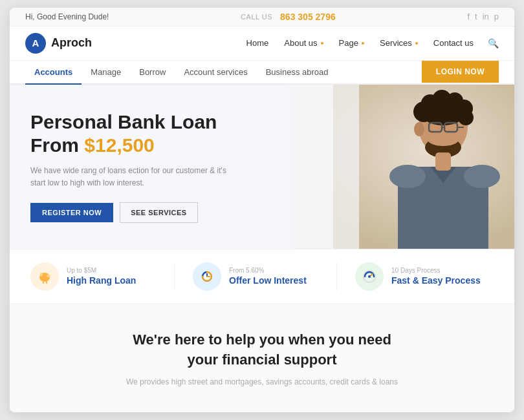  I want to click on speed-icon, so click(369, 277).